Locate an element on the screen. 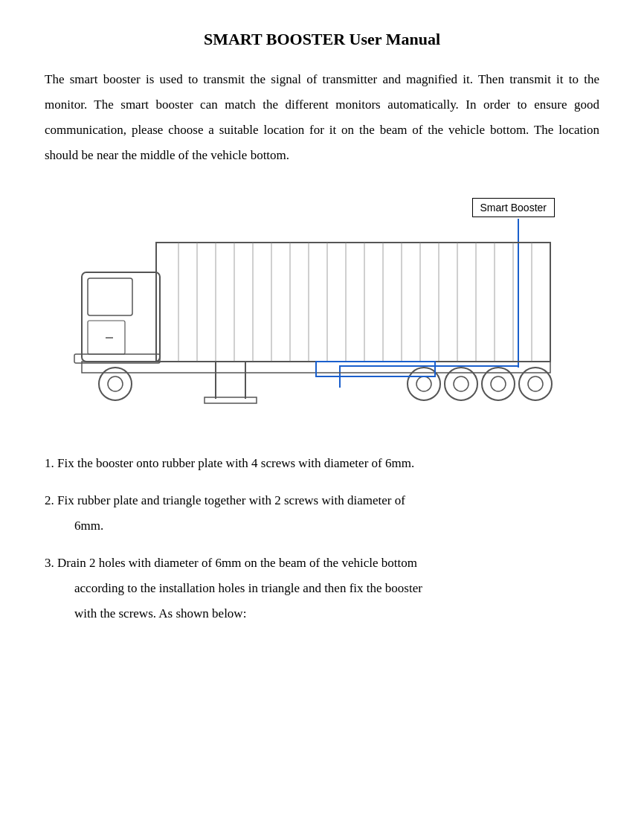  instruction-3: 3. Drain 2 holes with diameter of 6mm on… is located at coordinates (322, 589).